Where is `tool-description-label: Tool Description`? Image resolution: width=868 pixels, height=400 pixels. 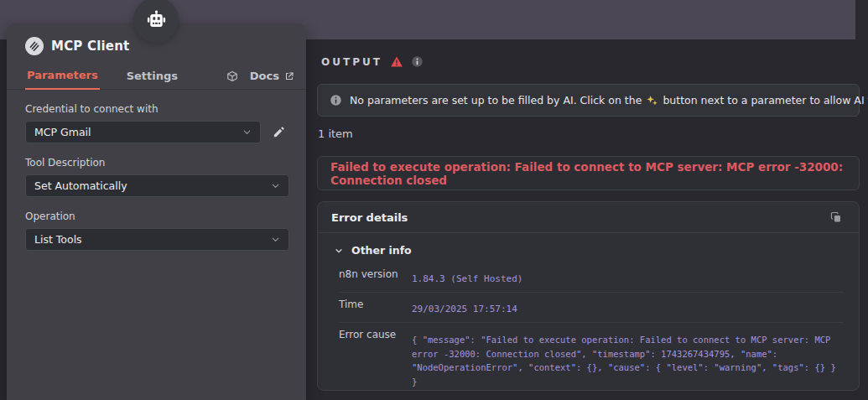 tool-description-label: Tool Description is located at coordinates (158, 163).